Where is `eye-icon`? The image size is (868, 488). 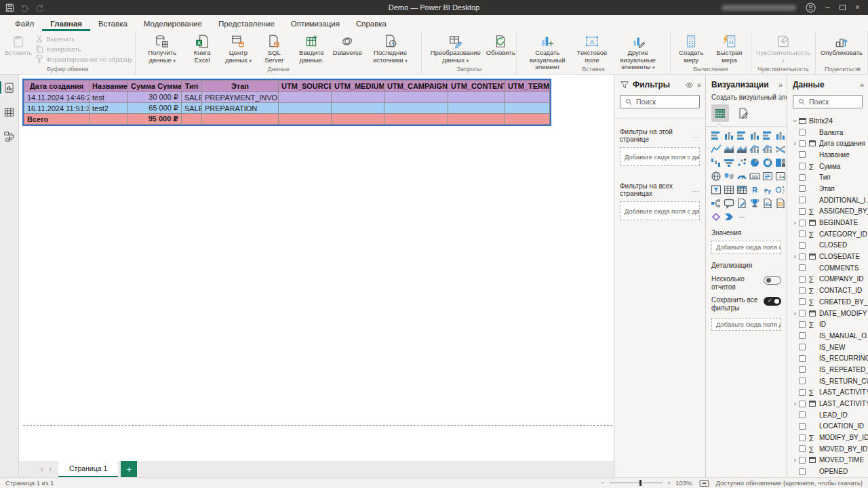 eye-icon is located at coordinates (689, 85).